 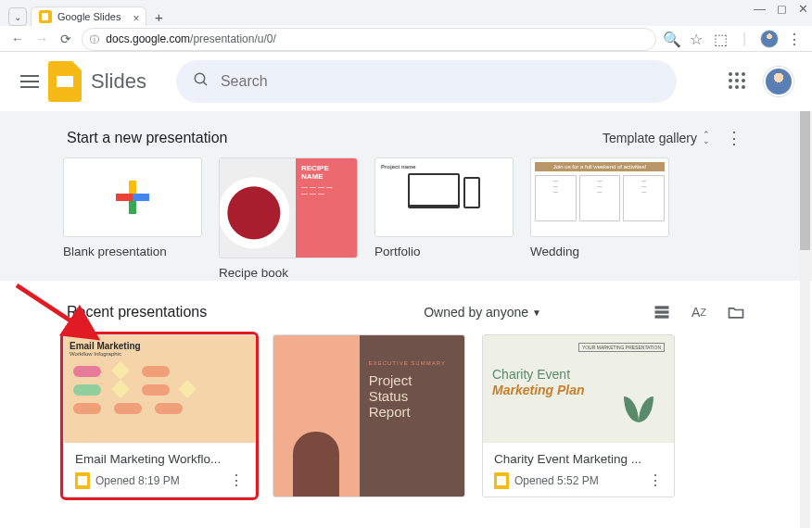 What do you see at coordinates (578, 389) in the screenshot?
I see `doc-thumbnail: YOUR MARKETING PRESENTATION Charity Even…` at bounding box center [578, 389].